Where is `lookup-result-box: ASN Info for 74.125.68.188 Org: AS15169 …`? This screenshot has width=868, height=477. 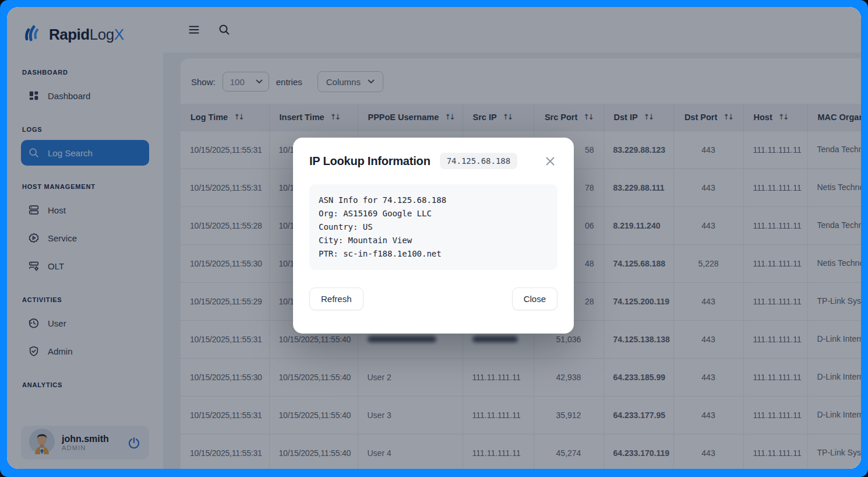 lookup-result-box: ASN Info for 74.125.68.188 Org: AS15169 … is located at coordinates (433, 227).